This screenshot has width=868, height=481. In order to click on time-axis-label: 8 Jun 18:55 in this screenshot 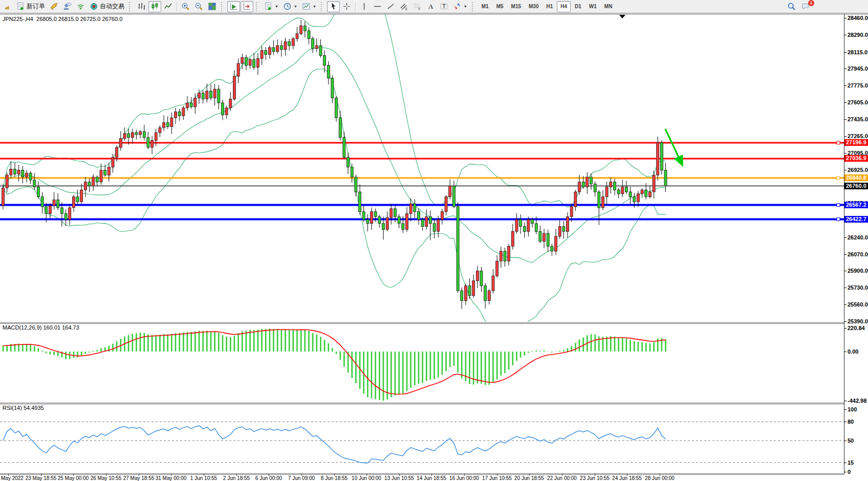, I will do `click(334, 478)`.